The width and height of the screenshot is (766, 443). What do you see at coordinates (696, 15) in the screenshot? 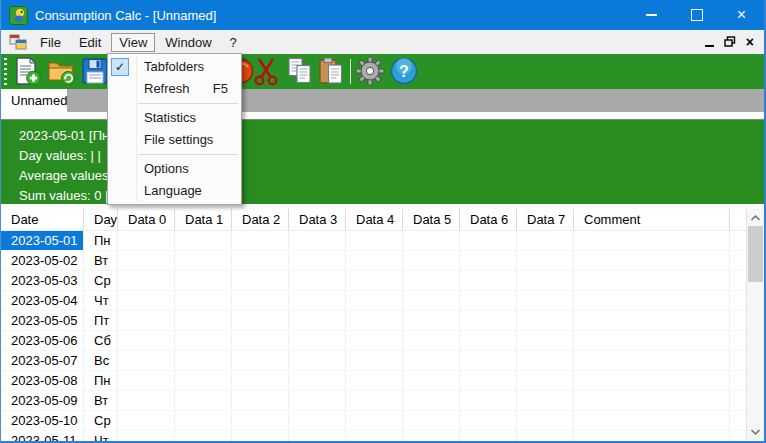
I see `maximize-button` at bounding box center [696, 15].